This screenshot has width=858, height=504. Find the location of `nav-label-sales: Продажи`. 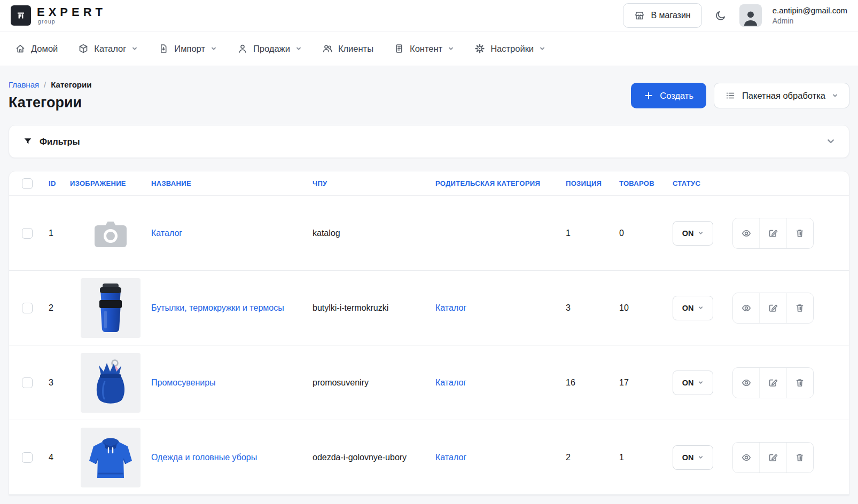

nav-label-sales: Продажи is located at coordinates (271, 49).